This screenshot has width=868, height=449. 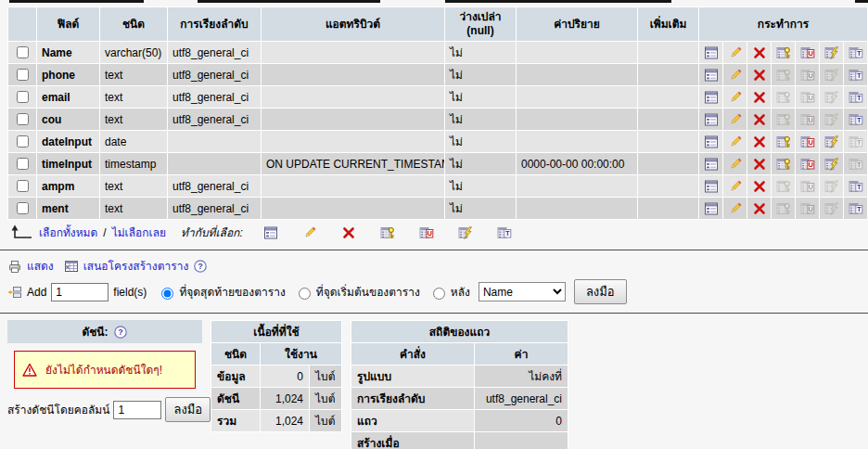 What do you see at coordinates (80, 292) in the screenshot?
I see `add-field-count-input` at bounding box center [80, 292].